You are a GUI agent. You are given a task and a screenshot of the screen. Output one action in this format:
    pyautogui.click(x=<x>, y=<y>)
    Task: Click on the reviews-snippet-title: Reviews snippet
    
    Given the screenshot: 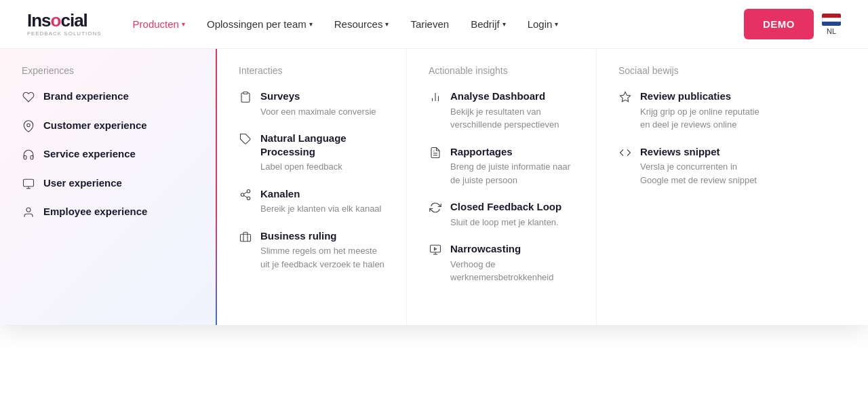 What is the action you would take?
    pyautogui.click(x=703, y=152)
    